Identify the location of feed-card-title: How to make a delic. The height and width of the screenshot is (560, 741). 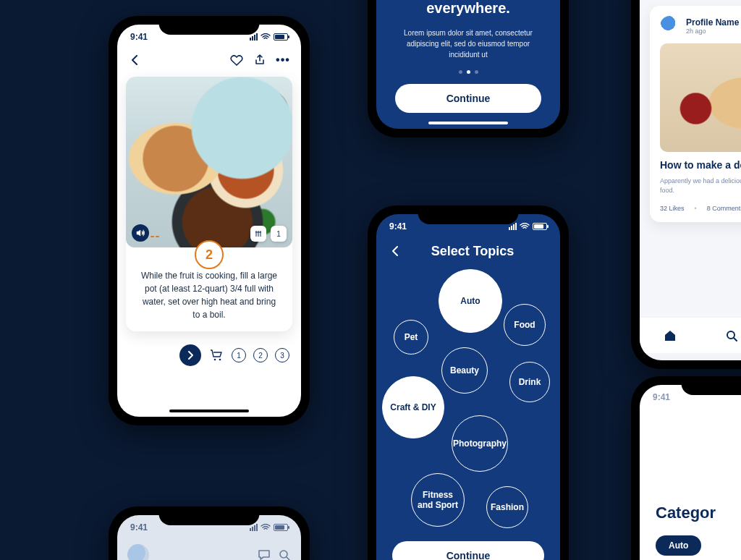
(700, 165).